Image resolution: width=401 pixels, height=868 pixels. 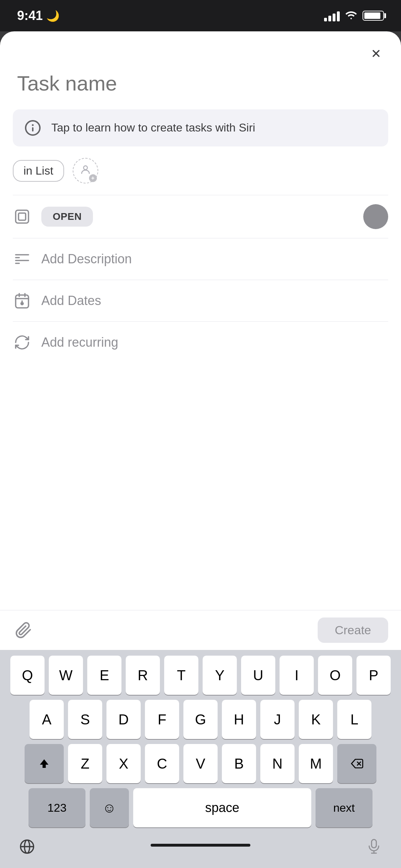 What do you see at coordinates (239, 764) in the screenshot?
I see `key-b: B` at bounding box center [239, 764].